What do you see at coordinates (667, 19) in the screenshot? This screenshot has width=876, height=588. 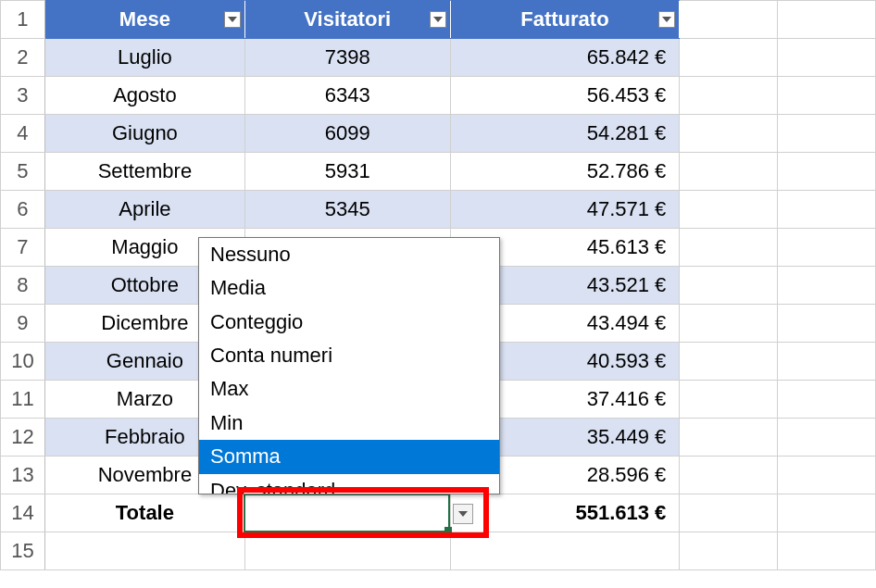 I see `sort-button-fatturato` at bounding box center [667, 19].